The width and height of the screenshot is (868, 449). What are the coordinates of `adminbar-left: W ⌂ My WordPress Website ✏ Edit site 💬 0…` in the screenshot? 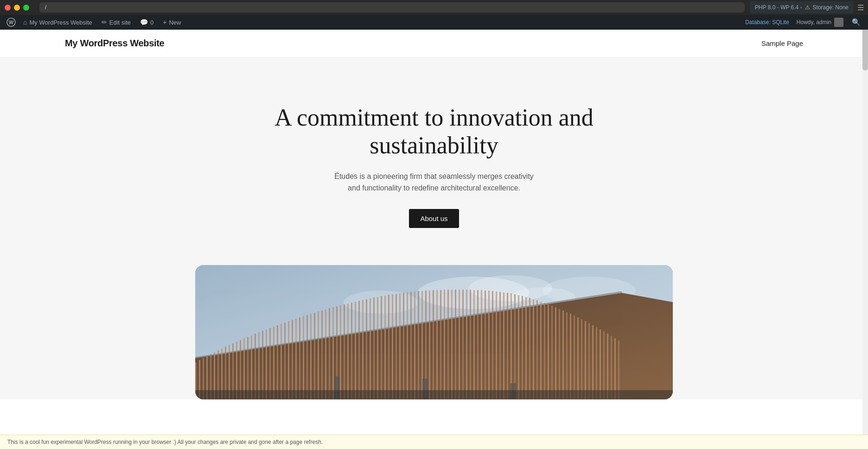 It's located at (373, 22).